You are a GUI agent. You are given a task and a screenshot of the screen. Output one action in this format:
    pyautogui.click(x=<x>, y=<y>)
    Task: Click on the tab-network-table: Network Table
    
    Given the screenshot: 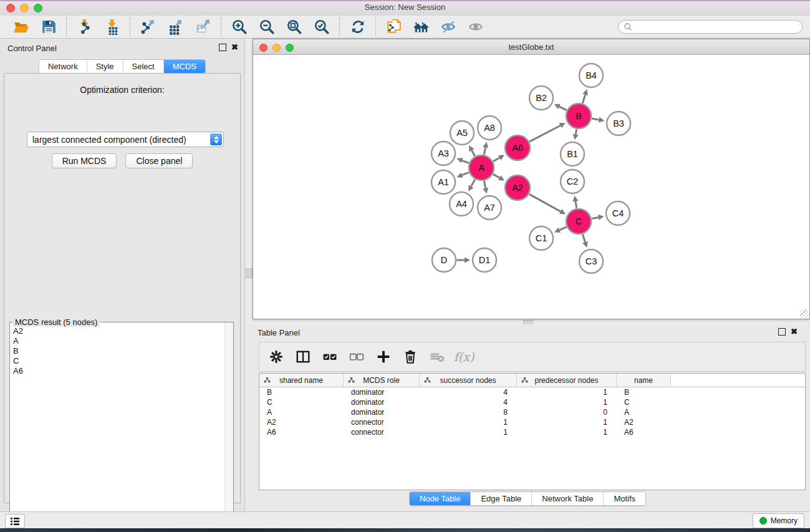 What is the action you would take?
    pyautogui.click(x=567, y=499)
    